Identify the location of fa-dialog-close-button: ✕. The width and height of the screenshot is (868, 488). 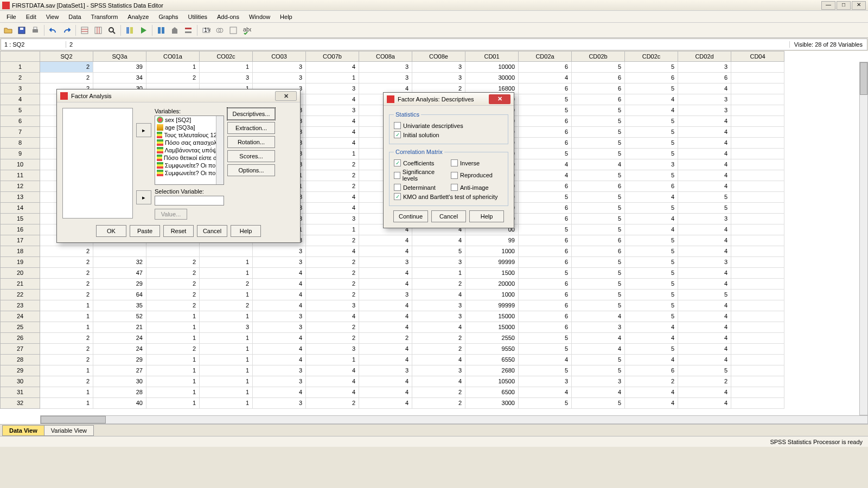
(286, 96).